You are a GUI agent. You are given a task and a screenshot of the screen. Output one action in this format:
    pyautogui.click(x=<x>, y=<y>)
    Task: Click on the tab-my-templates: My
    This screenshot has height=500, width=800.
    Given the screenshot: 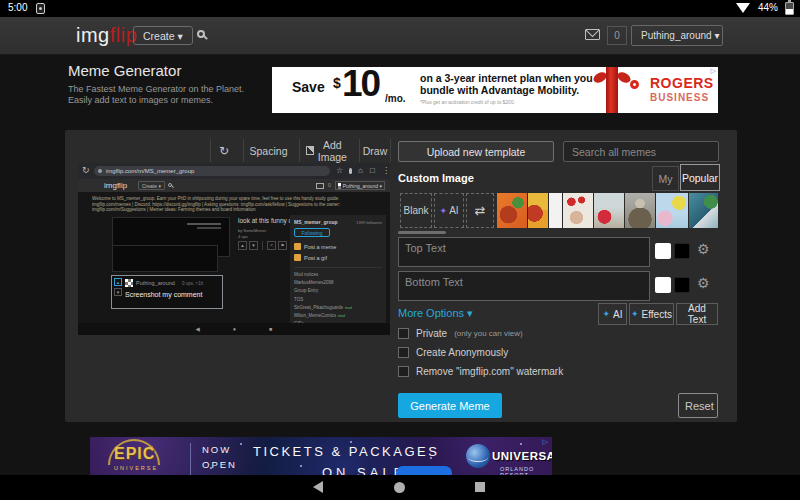 What is the action you would take?
    pyautogui.click(x=666, y=178)
    